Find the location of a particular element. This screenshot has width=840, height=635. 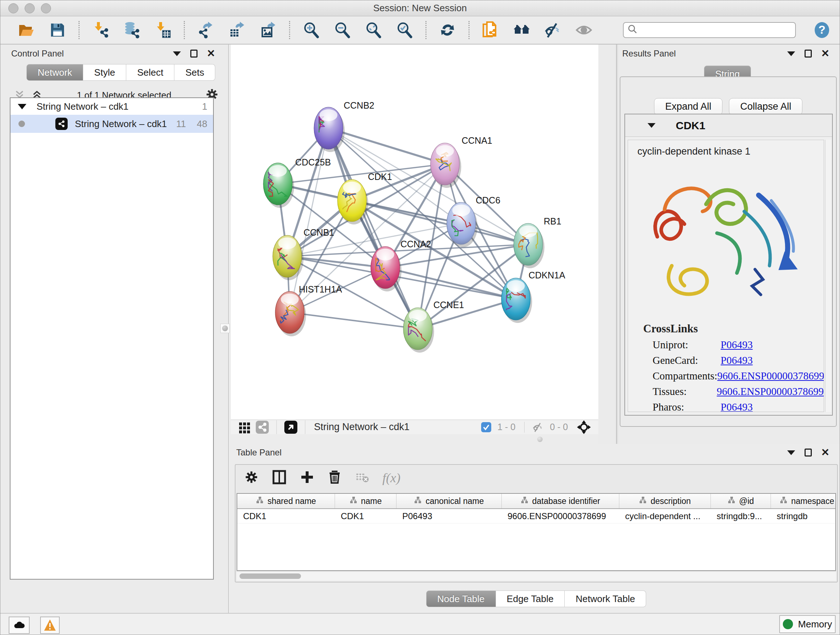

open-session-icon is located at coordinates (27, 30).